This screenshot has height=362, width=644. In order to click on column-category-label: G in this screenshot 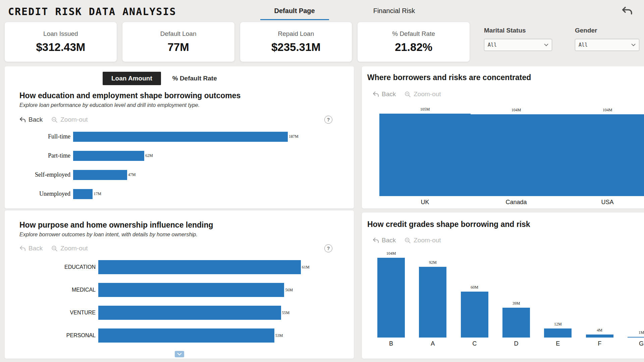, I will do `click(641, 344)`.